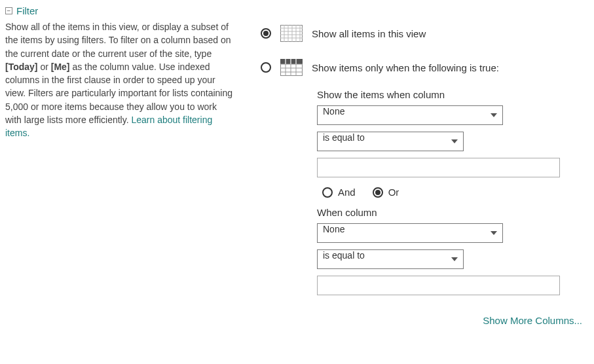  What do you see at coordinates (369, 34) in the screenshot?
I see `option-show-all-label: Show all items in this view` at bounding box center [369, 34].